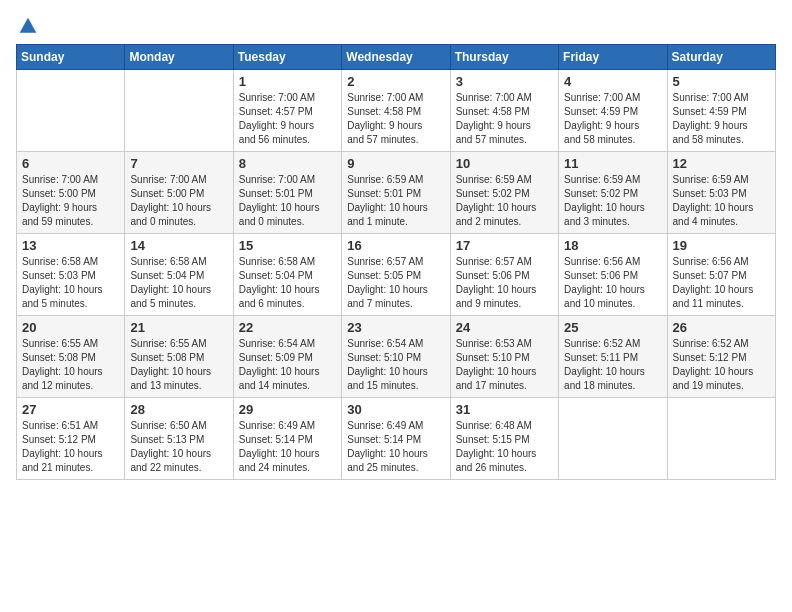 The width and height of the screenshot is (792, 612). What do you see at coordinates (396, 193) in the screenshot?
I see `calendar-cell: 9Sunrise: 6:59 AM Sunset: 5:01 PM Daylig…` at bounding box center [396, 193].